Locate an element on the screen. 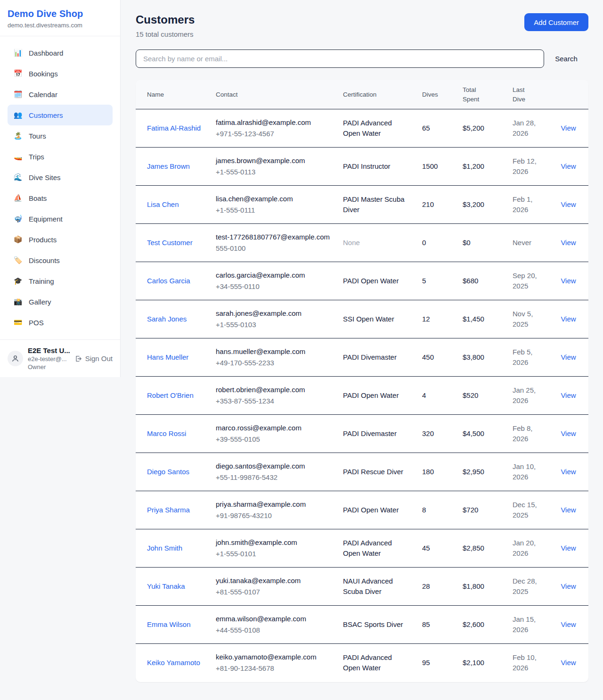 This screenshot has width=603, height=700. page-header-text: Customers 15 total customers is located at coordinates (165, 25).